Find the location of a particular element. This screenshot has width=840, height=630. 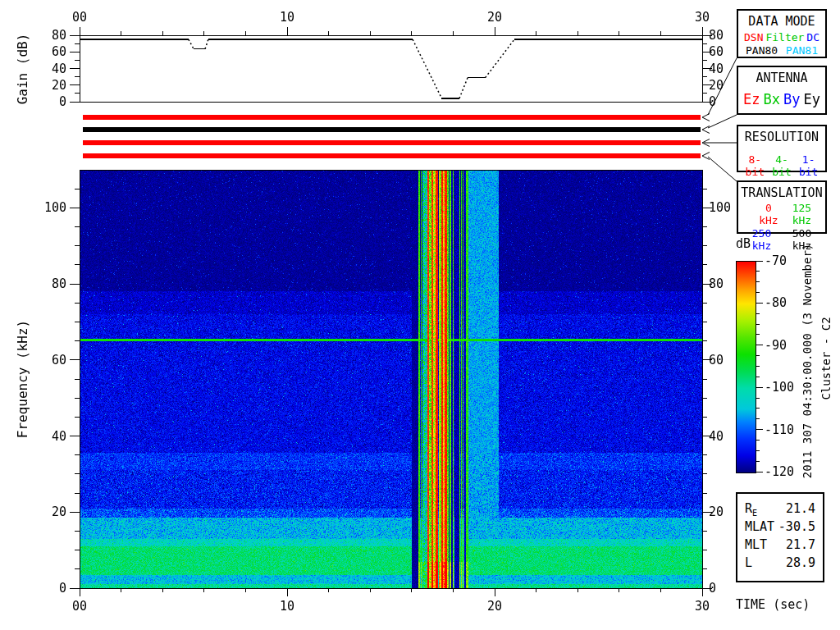

ephemeris-row-mlat: MLAT -30.5 is located at coordinates (780, 527).